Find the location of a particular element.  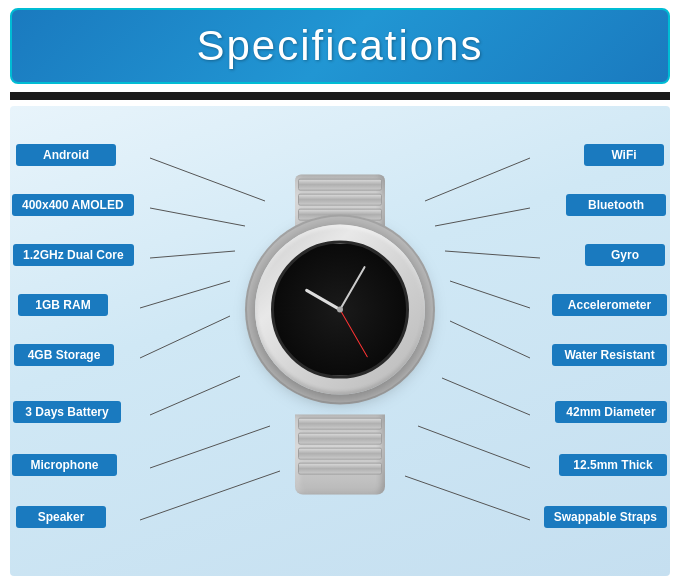

spec-amoled: 400x400 AMOLED is located at coordinates (73, 205).